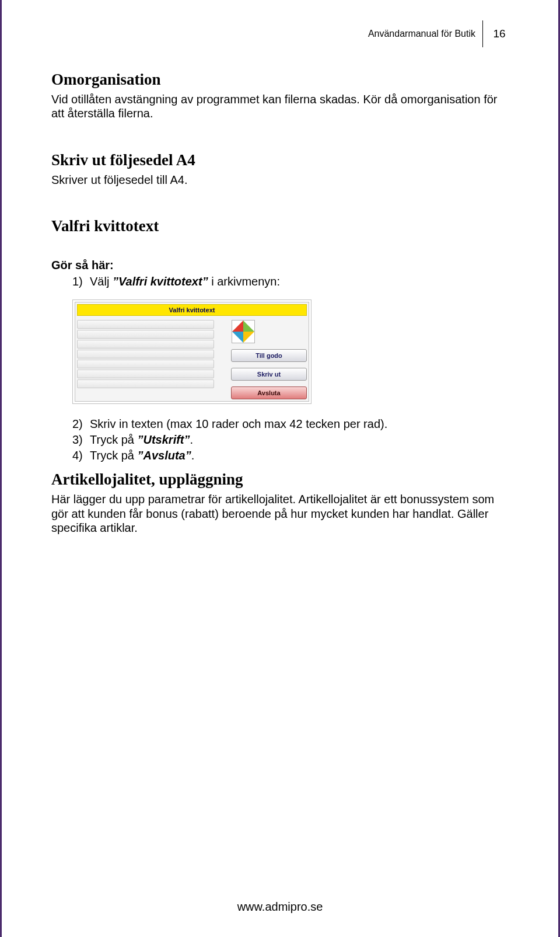 Image resolution: width=560 pixels, height=937 pixels. I want to click on logo-icon, so click(243, 332).